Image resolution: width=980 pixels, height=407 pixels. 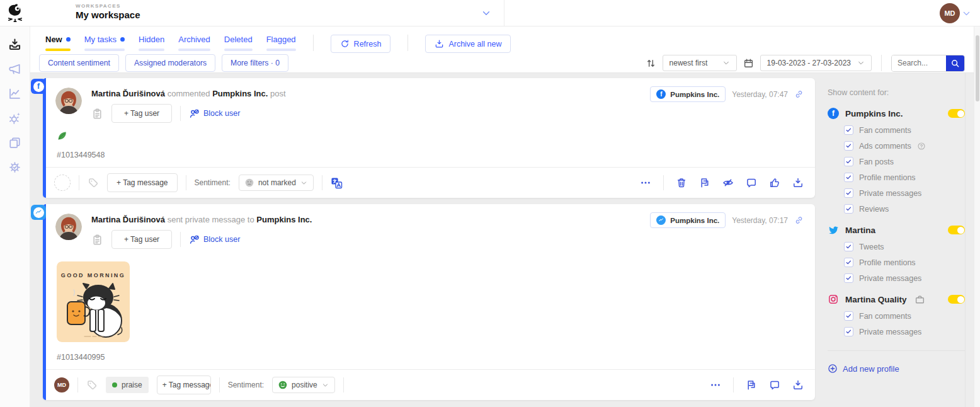 I want to click on delete-icon, so click(x=681, y=183).